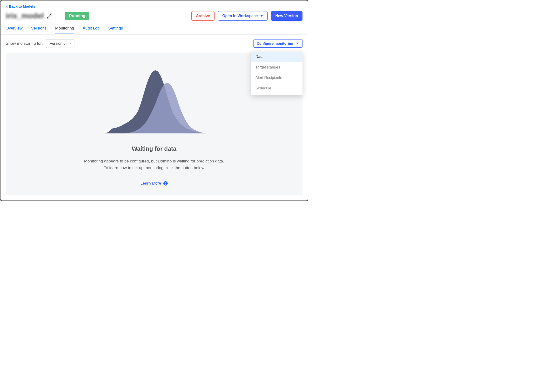 This screenshot has width=556, height=392. What do you see at coordinates (154, 161) in the screenshot?
I see `empty-state-line1: Monitoring appears to be configured, but…` at bounding box center [154, 161].